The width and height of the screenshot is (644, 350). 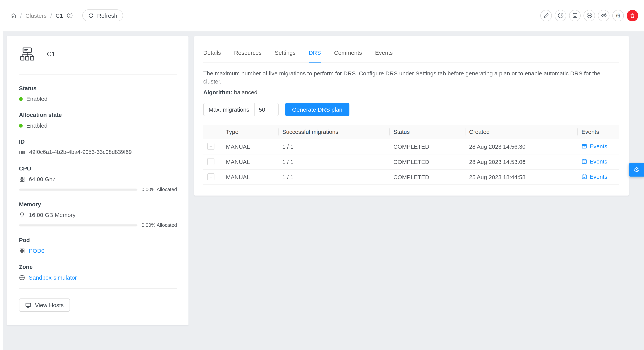 What do you see at coordinates (80, 153) in the screenshot?
I see `id-value: 49f0c6a1-4b2b-4ba4-9053-33c08d839f69` at bounding box center [80, 153].